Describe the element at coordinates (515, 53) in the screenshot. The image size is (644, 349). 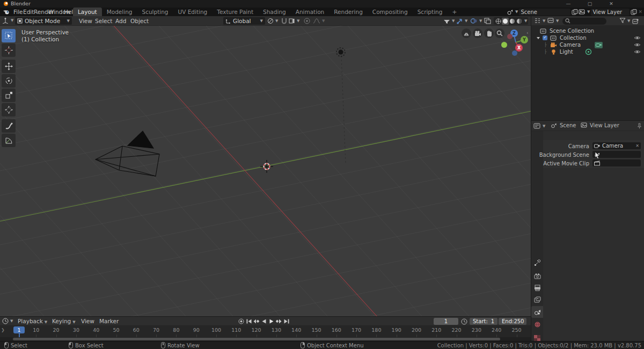
I see `gizmo-neg-z-axis` at that location.